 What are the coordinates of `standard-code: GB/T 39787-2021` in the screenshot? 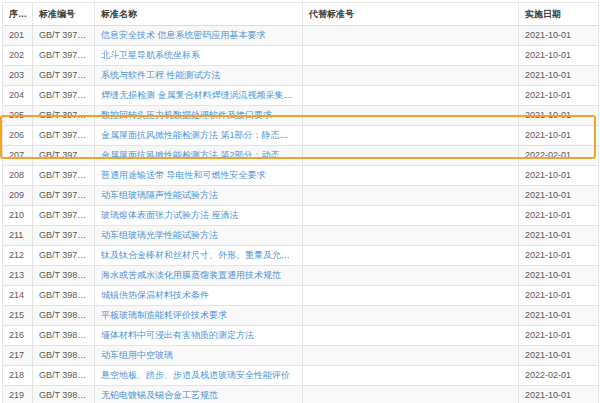 It's located at (64, 56).